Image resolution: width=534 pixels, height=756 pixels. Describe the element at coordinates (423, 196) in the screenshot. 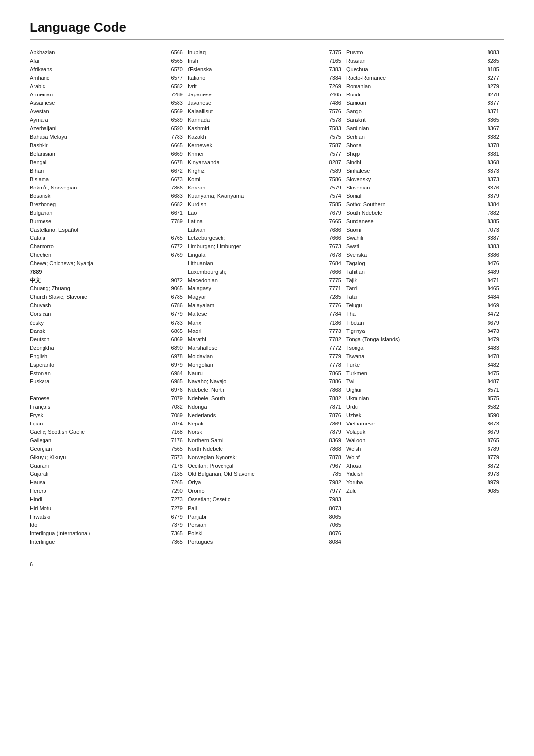

I see `list-item: Somali8379` at that location.